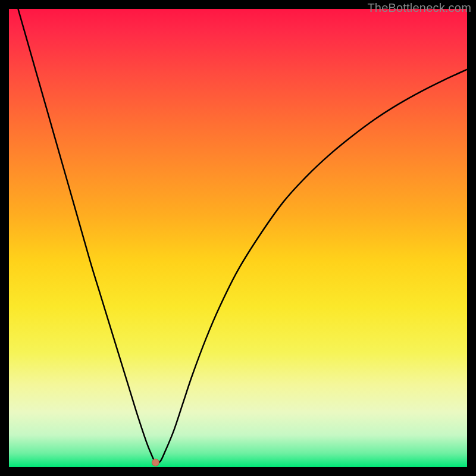  What do you see at coordinates (419, 8) in the screenshot?
I see `watermark-label: TheBottleneck.com` at bounding box center [419, 8].